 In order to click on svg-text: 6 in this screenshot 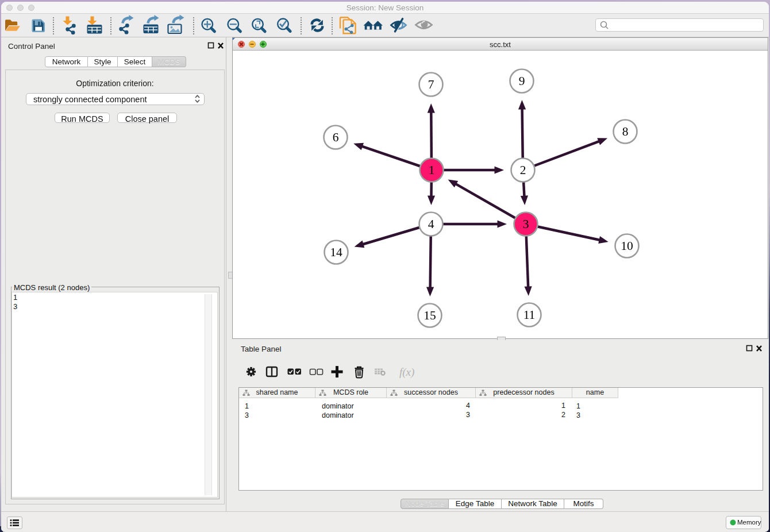, I will do `click(336, 137)`.